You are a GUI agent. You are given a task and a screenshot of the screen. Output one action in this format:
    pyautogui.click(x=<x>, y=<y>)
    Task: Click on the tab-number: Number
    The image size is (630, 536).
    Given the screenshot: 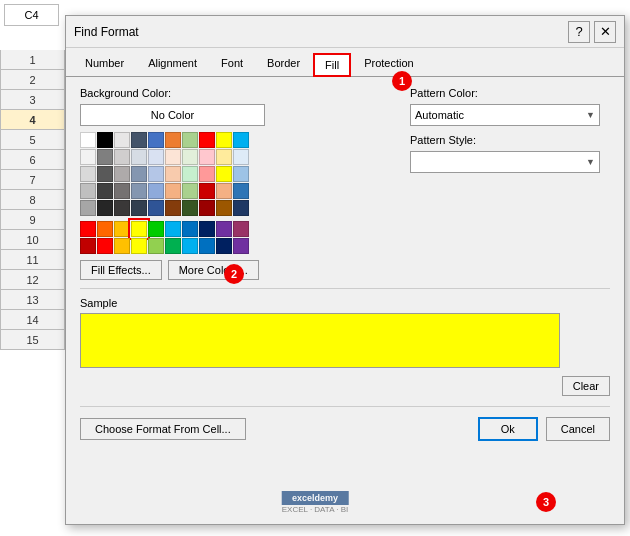 What is the action you would take?
    pyautogui.click(x=104, y=64)
    